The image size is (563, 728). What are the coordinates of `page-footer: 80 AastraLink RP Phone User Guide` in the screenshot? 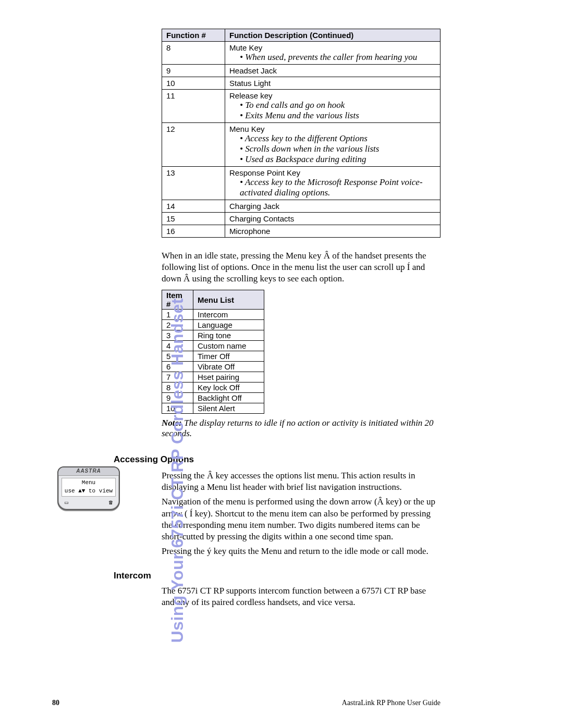 It's located at (246, 703).